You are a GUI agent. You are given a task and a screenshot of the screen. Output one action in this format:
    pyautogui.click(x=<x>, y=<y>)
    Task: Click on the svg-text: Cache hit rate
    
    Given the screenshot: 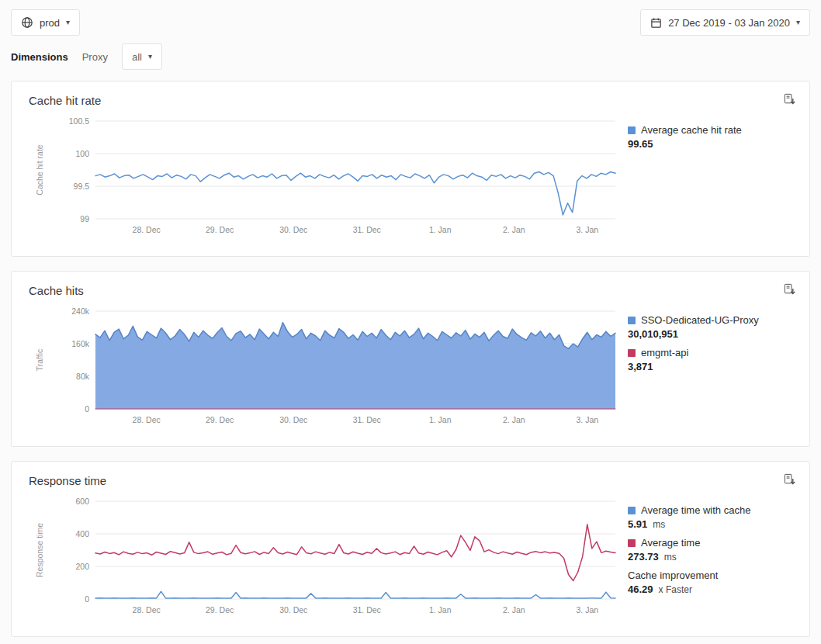 What is the action you would take?
    pyautogui.click(x=40, y=170)
    